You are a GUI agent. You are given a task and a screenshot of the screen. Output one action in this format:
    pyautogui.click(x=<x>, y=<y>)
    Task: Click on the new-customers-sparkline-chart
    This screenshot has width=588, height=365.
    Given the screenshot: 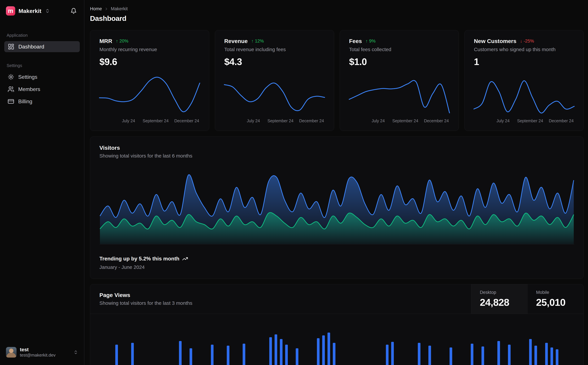 What is the action you would take?
    pyautogui.click(x=524, y=95)
    